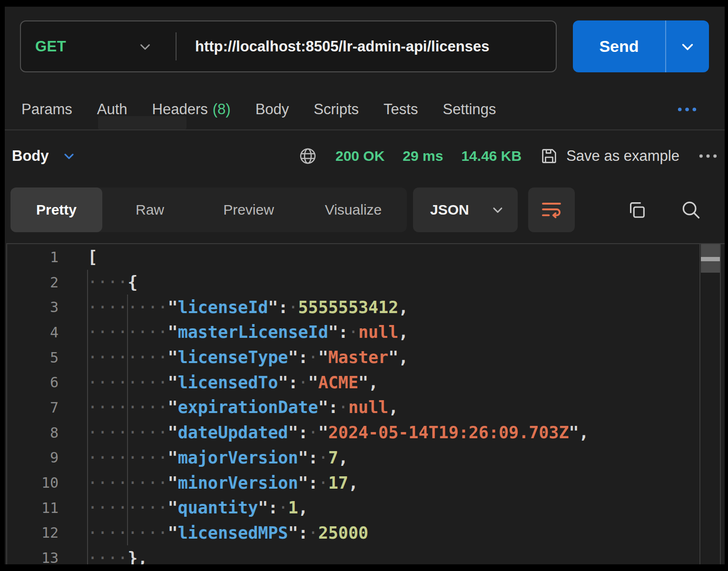 The image size is (728, 571). I want to click on line-number: 11, so click(31, 508).